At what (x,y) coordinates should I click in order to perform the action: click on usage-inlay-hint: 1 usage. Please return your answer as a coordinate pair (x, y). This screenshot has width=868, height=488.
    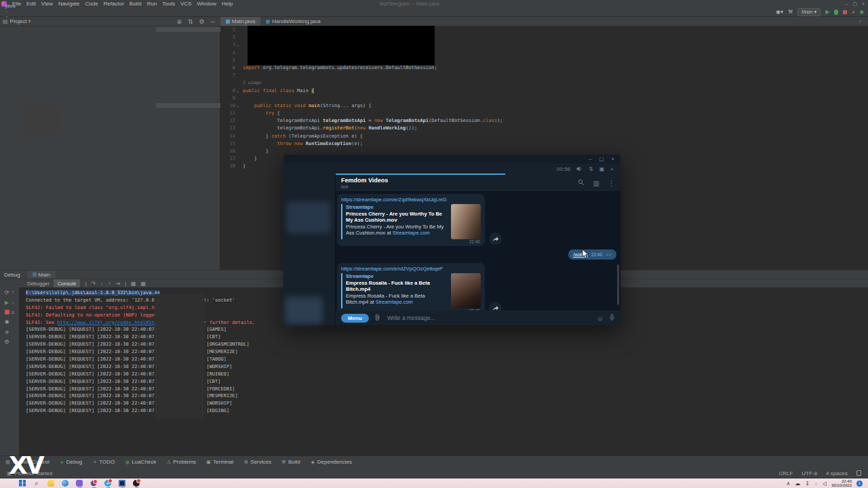
    Looking at the image, I should click on (252, 83).